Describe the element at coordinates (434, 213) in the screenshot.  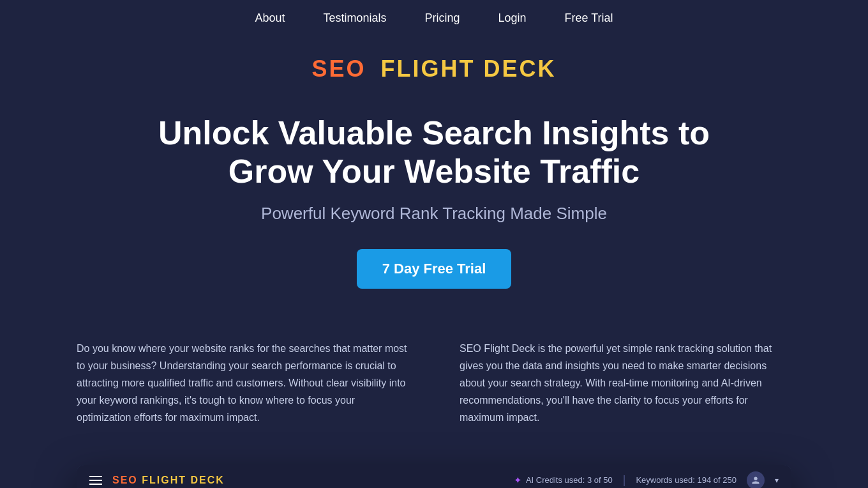
I see `hero-subheadline: Powerful Keyword Rank Tracking Made Simp…` at that location.